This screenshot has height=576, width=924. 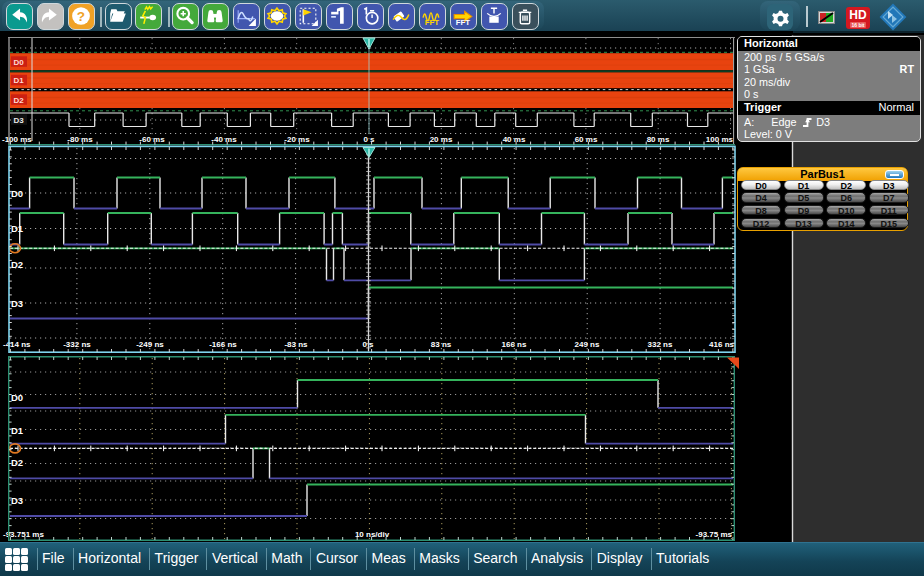 What do you see at coordinates (586, 140) in the screenshot?
I see `svg-text: 60 ms` at bounding box center [586, 140].